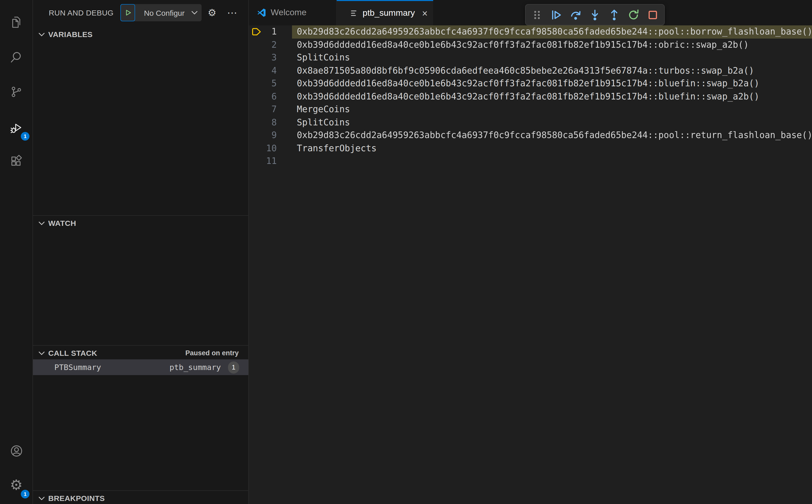  What do you see at coordinates (77, 498) in the screenshot?
I see `section-label: BREAKPOINTS` at bounding box center [77, 498].